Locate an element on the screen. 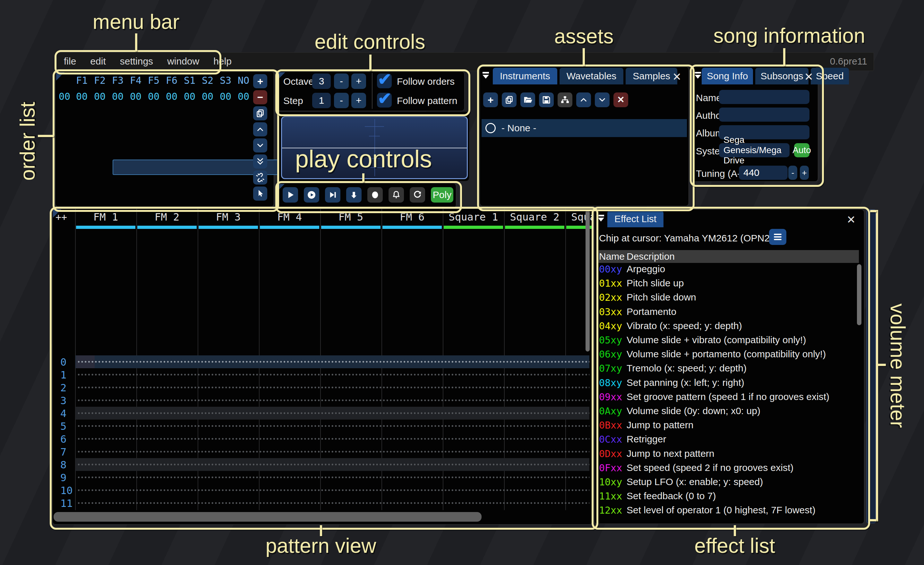 This screenshot has height=565, width=924. tab-effect-list: Effect List is located at coordinates (635, 219).